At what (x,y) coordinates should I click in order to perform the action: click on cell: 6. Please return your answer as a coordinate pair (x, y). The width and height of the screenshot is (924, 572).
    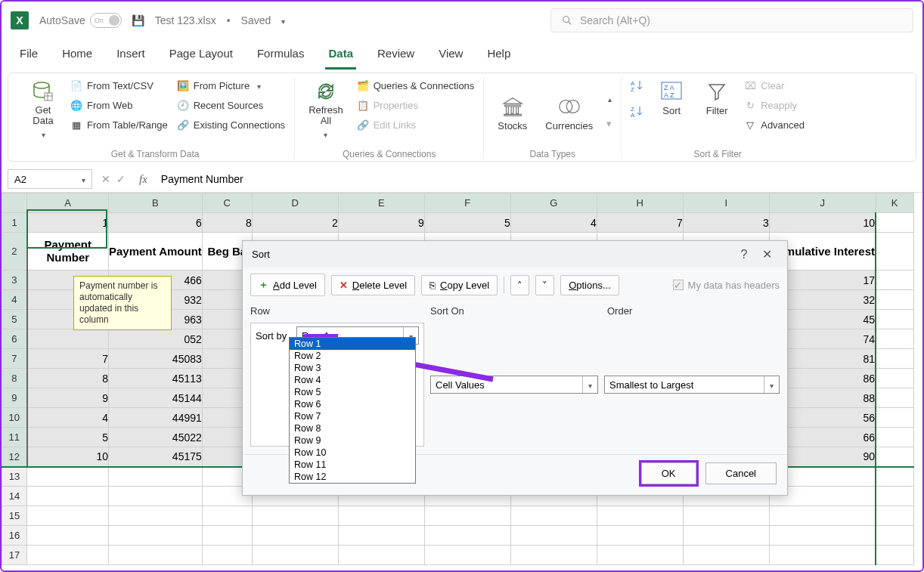
    Looking at the image, I should click on (156, 223).